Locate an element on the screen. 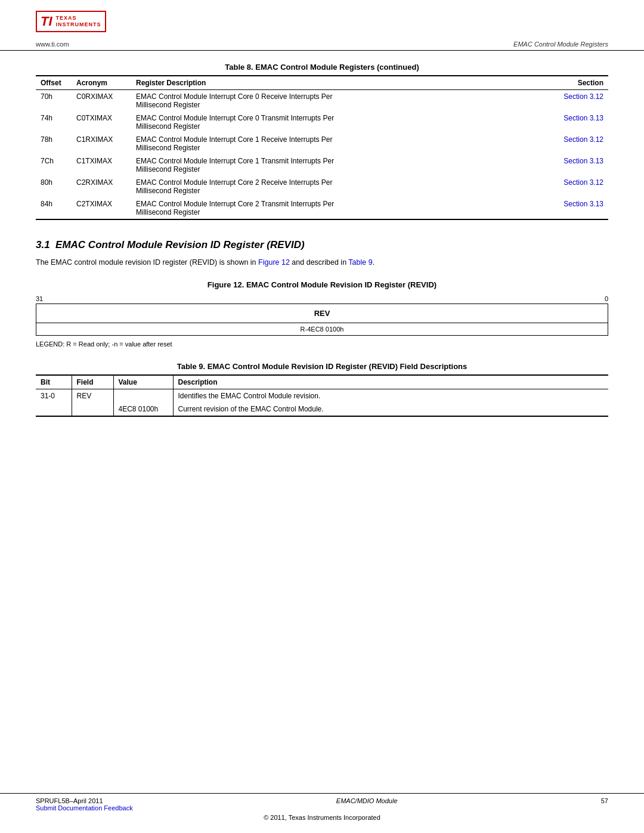 The width and height of the screenshot is (644, 833). cell-offset: 74h is located at coordinates (54, 122).